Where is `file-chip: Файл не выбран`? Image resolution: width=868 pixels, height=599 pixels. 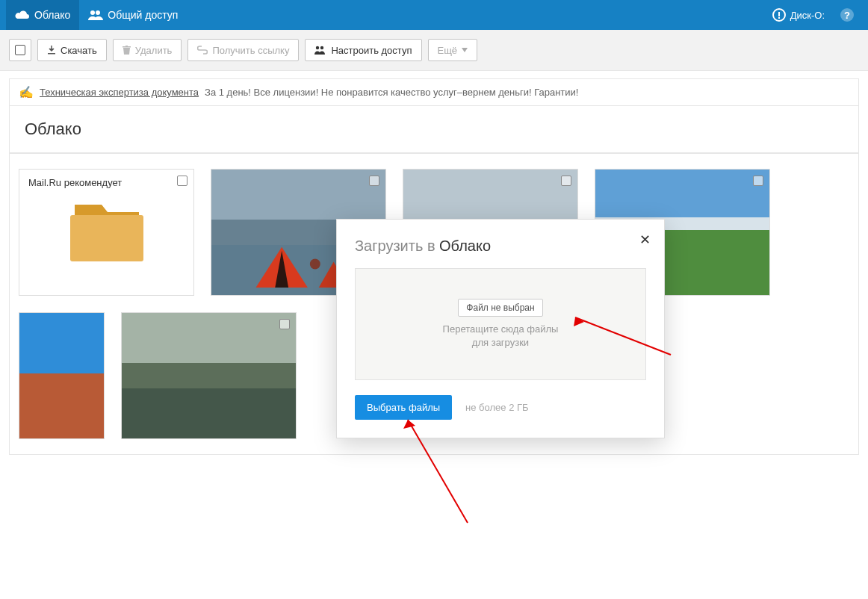 file-chip: Файл не выбран is located at coordinates (500, 308).